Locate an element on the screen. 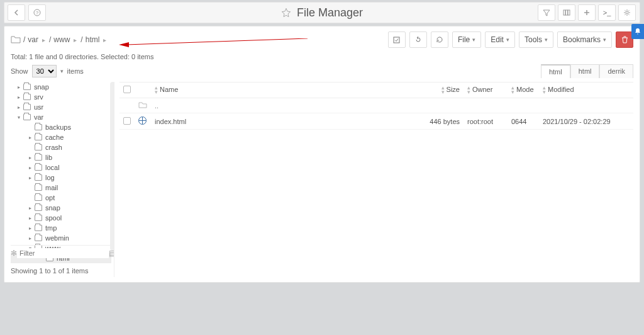 Image resolution: width=644 pixels, height=335 pixels. tree-node: ▸cache is located at coordinates (61, 137).